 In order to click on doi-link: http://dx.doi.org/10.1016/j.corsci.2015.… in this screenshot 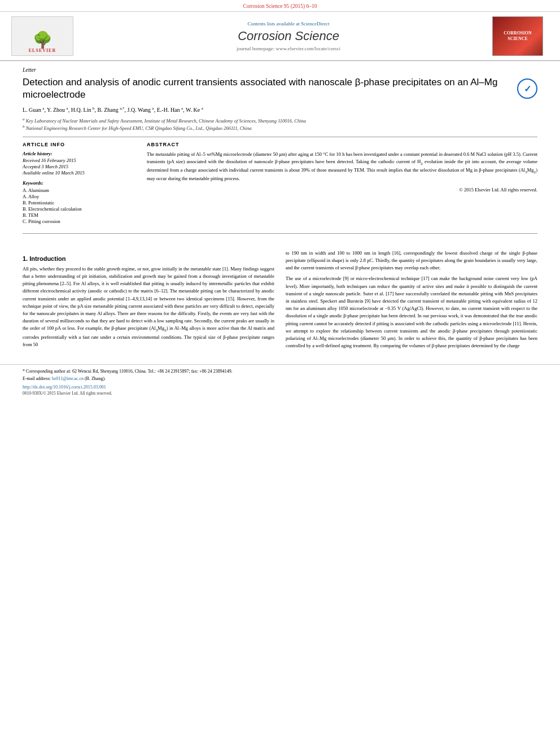, I will do `click(64, 387)`.